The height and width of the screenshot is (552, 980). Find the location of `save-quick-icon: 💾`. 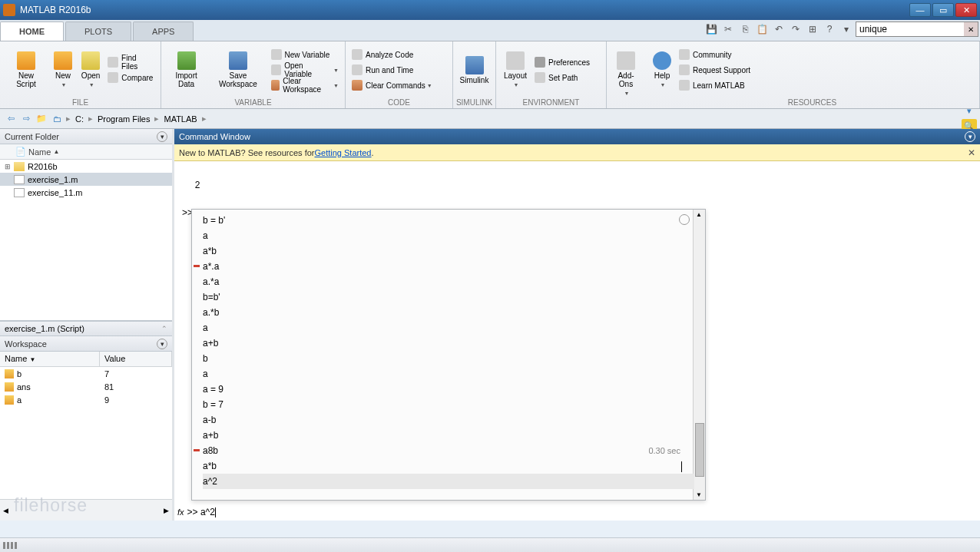

save-quick-icon: 💾 is located at coordinates (711, 29).